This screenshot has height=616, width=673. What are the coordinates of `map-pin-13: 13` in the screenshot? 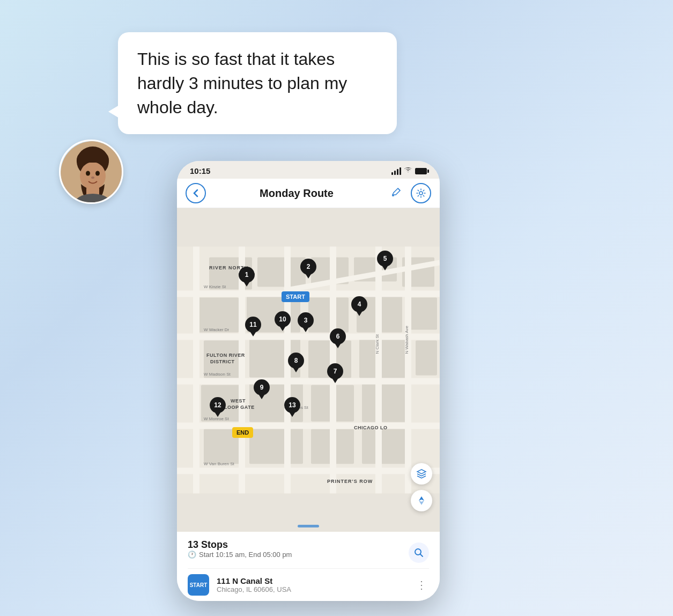 It's located at (292, 407).